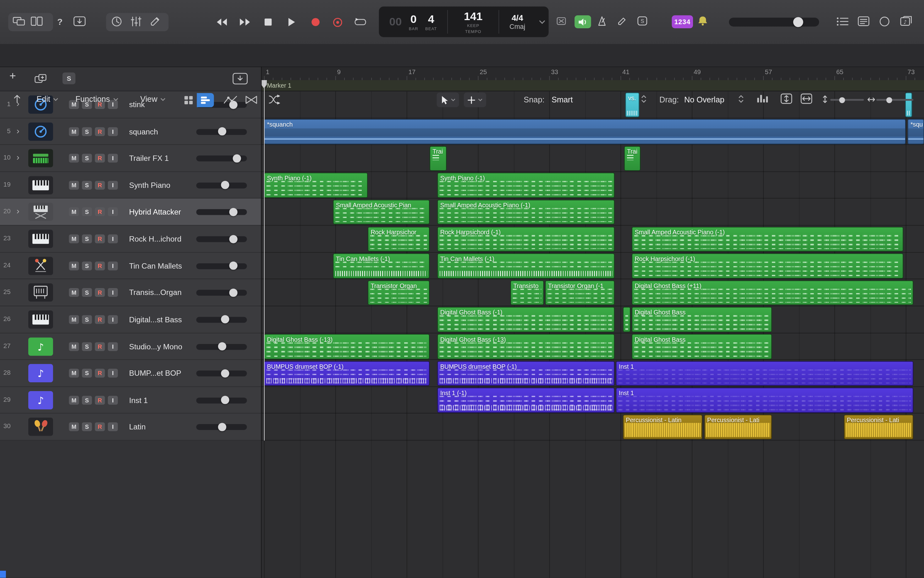 The image size is (924, 578). I want to click on cycle-button, so click(360, 22).